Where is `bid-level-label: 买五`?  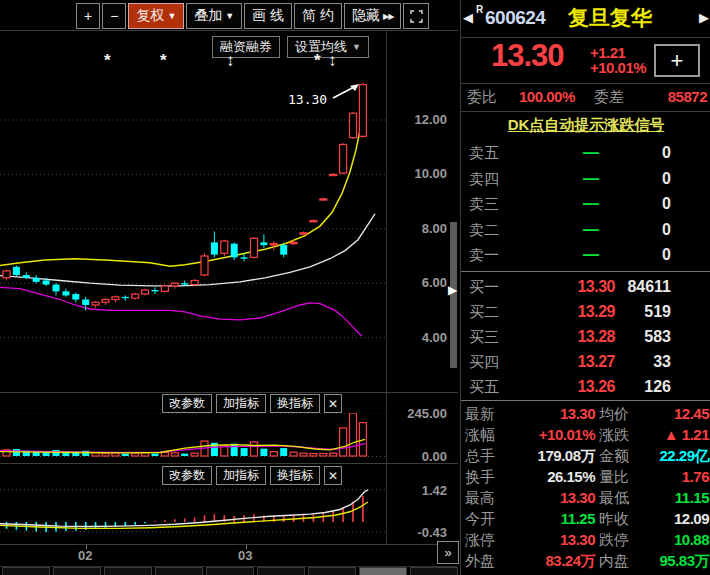 bid-level-label: 买五 is located at coordinates (484, 388).